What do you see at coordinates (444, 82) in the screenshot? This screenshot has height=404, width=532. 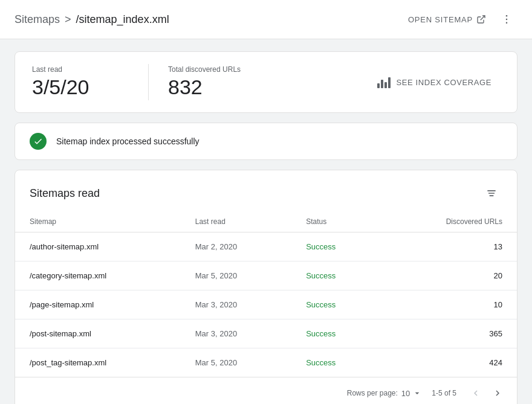 I see `see-index-label: SEE INDEX COVERAGE` at bounding box center [444, 82].